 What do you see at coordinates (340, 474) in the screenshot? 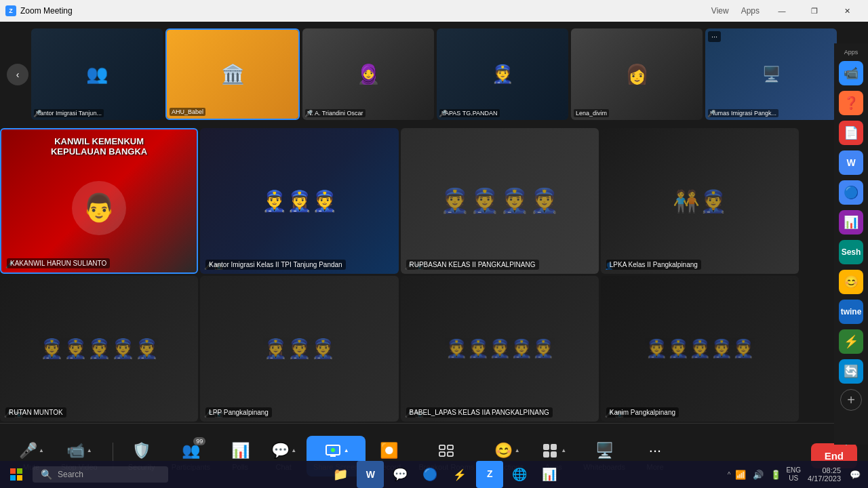
I see `taskbar-explorer: 📁` at bounding box center [340, 474].